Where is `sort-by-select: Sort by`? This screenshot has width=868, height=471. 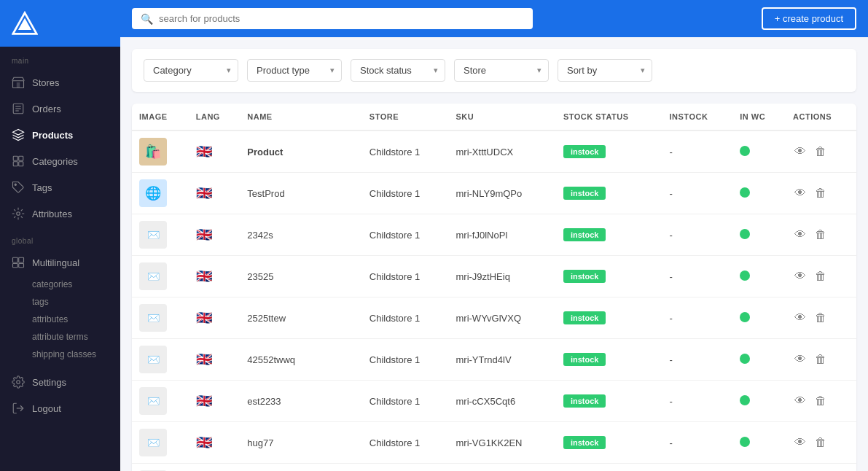
sort-by-select: Sort by is located at coordinates (605, 70).